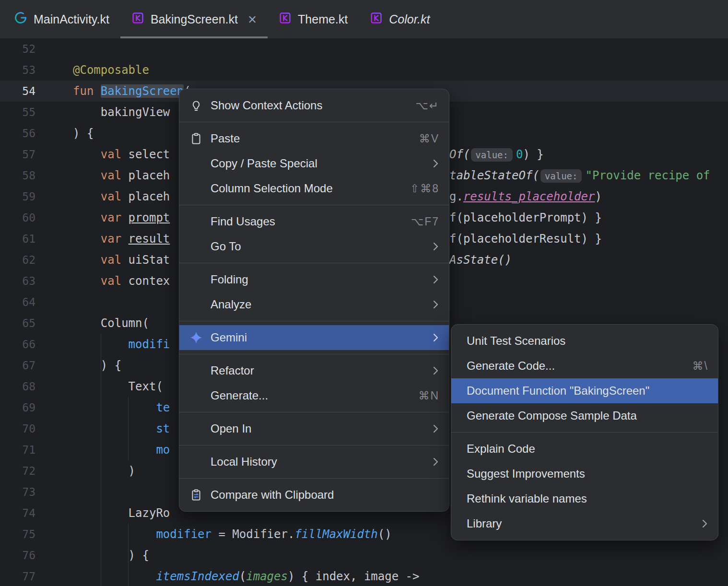 The image size is (728, 586). Describe the element at coordinates (314, 164) in the screenshot. I see `menu-item-copy-paste-special: Copy / Paste Special` at that location.